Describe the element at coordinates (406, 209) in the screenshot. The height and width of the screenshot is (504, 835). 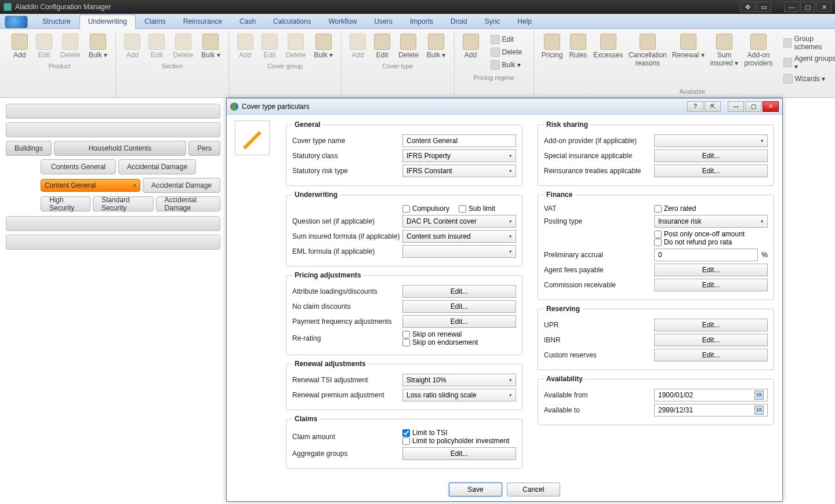
I see `compulsory-checkbox` at that location.